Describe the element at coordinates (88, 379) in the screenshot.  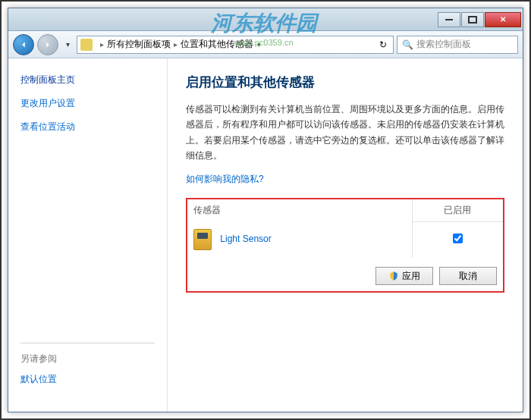
I see `sidebar-link-default-location: 默认位置` at that location.